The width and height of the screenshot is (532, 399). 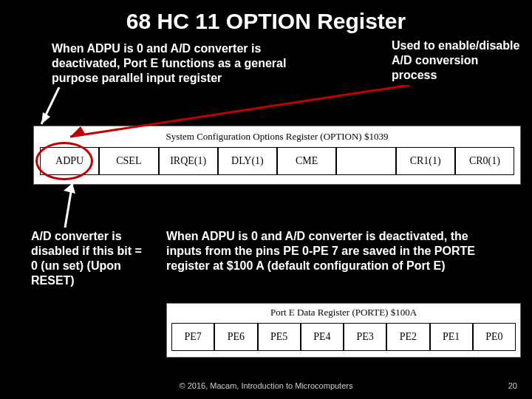 I want to click on note-adpu-purpose: Used to enable/disable A/D conversion pr…, so click(x=457, y=61).